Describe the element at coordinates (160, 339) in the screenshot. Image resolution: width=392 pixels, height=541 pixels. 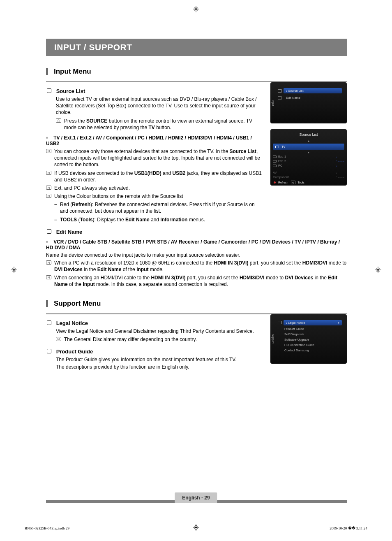
I see `note-item: N The General Disclaimer may differ depe…` at that location.